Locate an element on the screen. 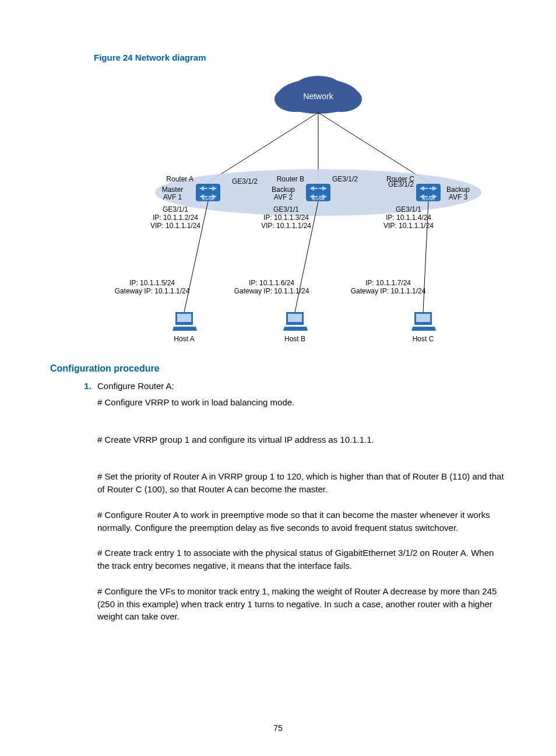 The height and width of the screenshot is (756, 556). step-title: Configure Router A: is located at coordinates (136, 386).